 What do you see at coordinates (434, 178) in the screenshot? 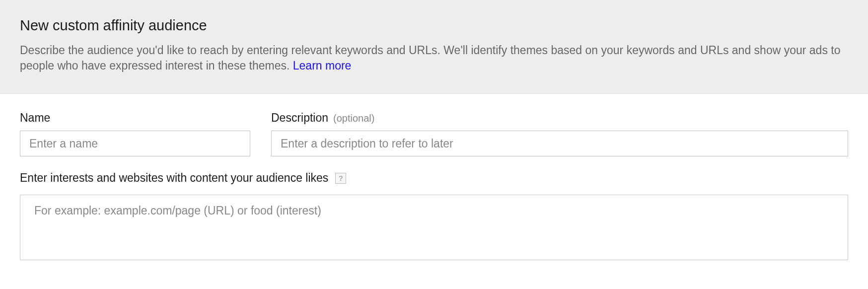
I see `interests-label-row: Enter interests and websites with conten…` at bounding box center [434, 178].